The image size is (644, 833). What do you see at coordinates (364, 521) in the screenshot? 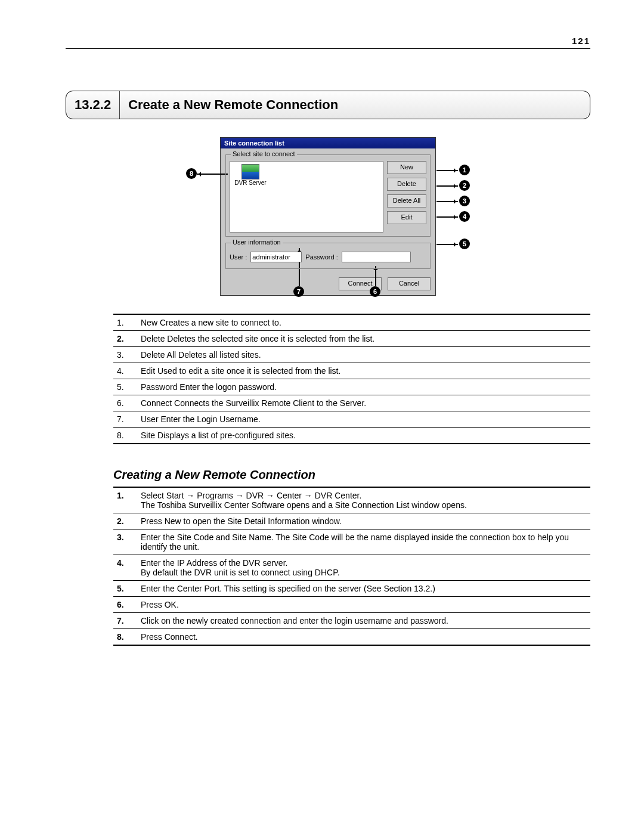
I see `step-text: Press New to open the Site Detail Inform…` at bounding box center [364, 521].